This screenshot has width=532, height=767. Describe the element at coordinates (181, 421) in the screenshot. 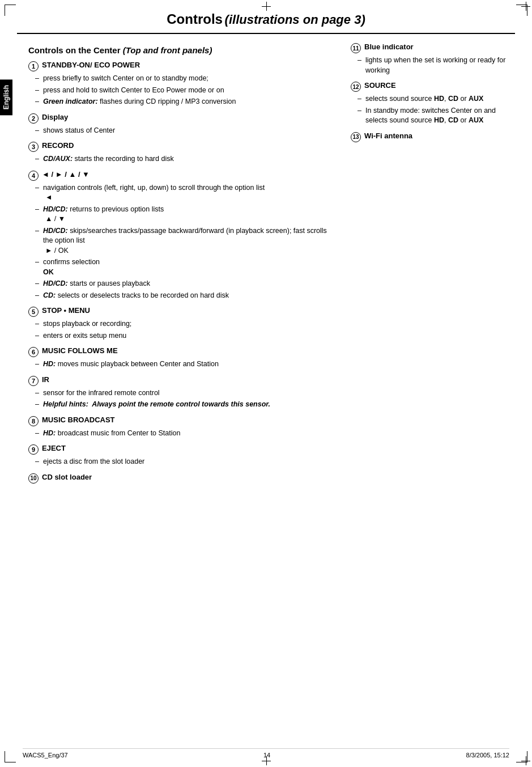

I see `item-8-header: 8 MUSIC BROADCAST` at that location.